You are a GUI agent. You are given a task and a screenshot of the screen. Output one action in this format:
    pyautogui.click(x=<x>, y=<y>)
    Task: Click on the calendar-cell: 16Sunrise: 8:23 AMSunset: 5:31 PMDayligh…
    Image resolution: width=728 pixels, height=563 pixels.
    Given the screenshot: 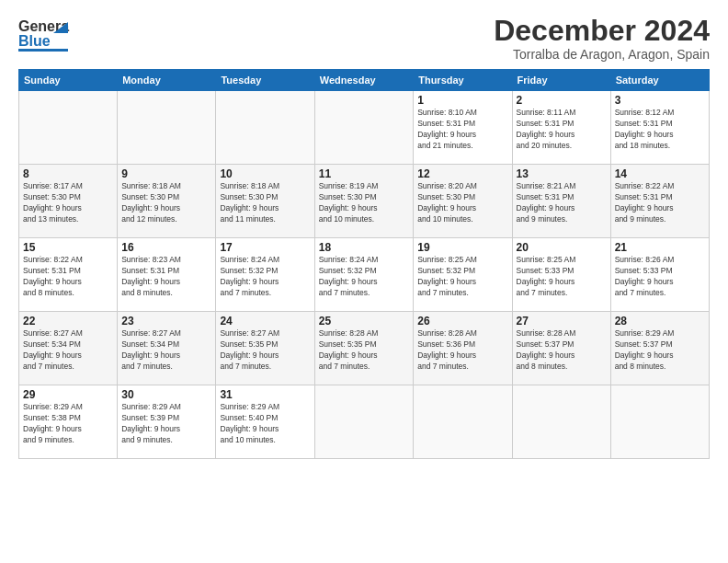 What is the action you would take?
    pyautogui.click(x=167, y=275)
    